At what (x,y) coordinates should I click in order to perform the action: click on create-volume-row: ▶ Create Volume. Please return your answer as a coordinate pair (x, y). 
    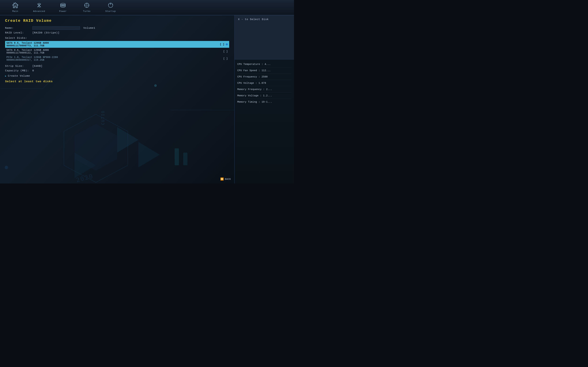
    Looking at the image, I should click on (117, 76).